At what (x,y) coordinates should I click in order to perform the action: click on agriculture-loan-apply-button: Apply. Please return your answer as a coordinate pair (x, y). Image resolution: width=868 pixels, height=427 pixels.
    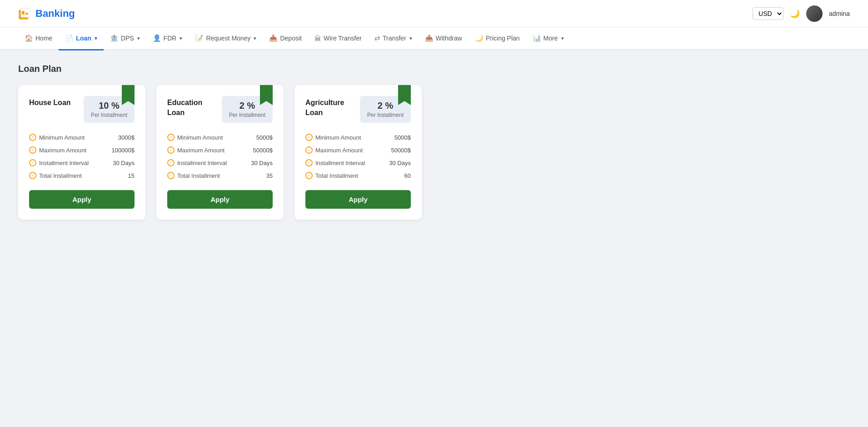
    Looking at the image, I should click on (358, 199).